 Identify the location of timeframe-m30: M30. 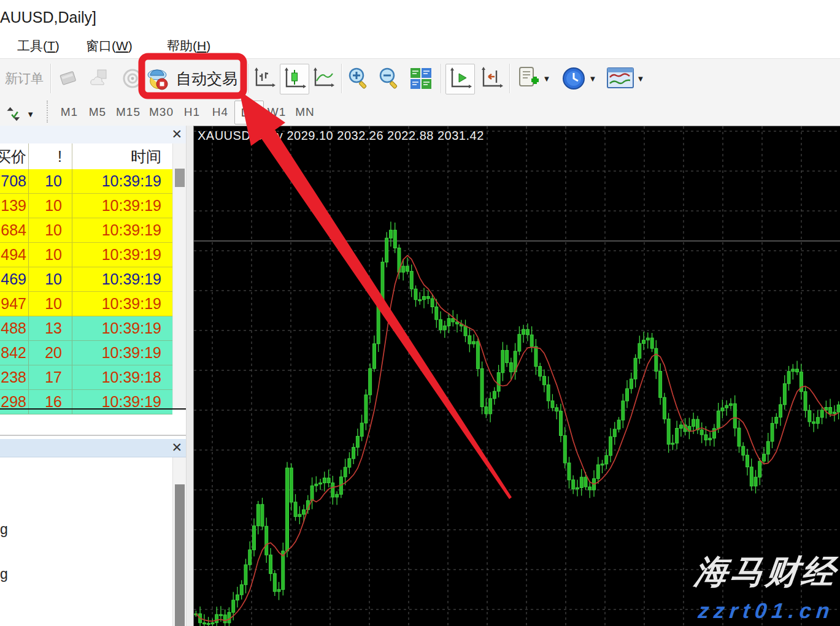
(161, 112).